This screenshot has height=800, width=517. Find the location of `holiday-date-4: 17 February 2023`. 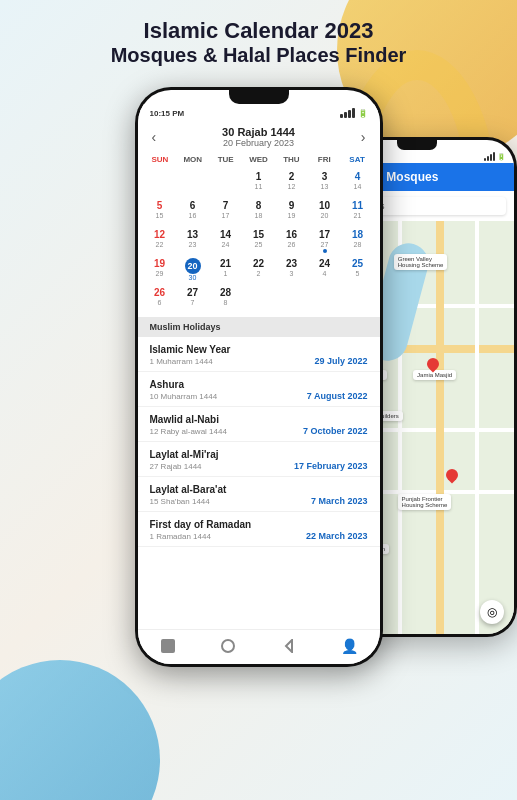

holiday-date-4: 17 February 2023 is located at coordinates (331, 466).